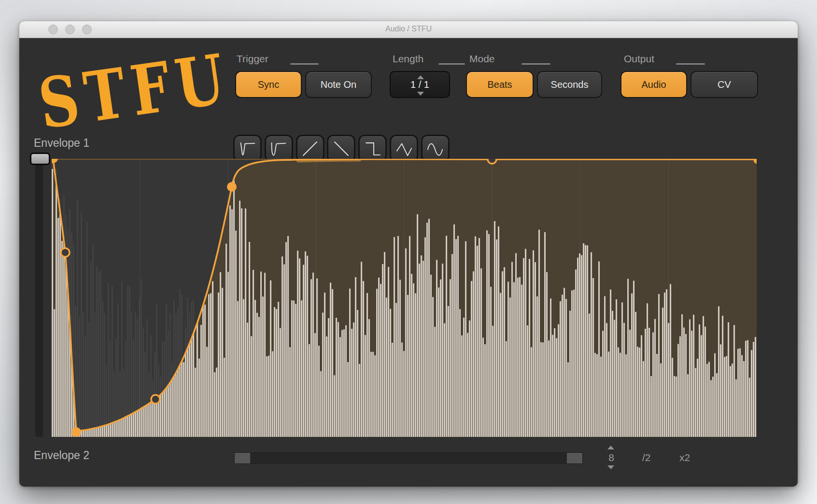  What do you see at coordinates (373, 149) in the screenshot?
I see `preset-step-down-button` at bounding box center [373, 149].